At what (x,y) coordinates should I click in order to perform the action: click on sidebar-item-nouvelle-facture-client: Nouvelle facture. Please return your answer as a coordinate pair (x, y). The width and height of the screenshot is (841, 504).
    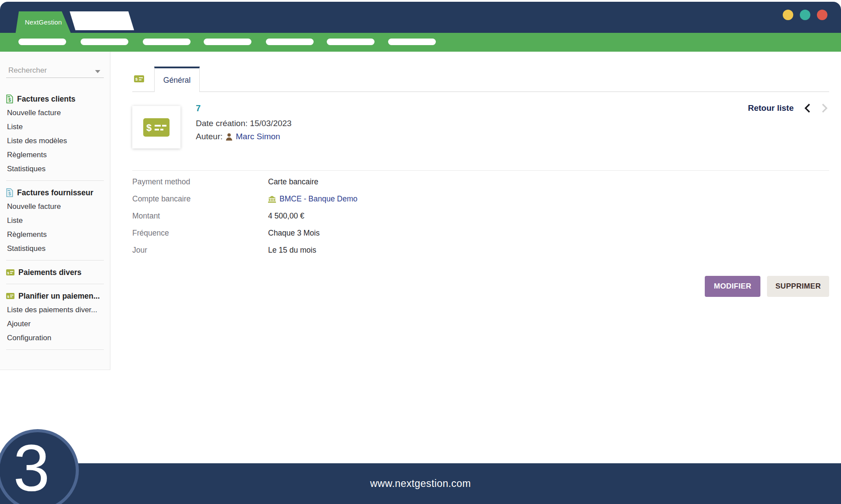
    Looking at the image, I should click on (55, 113).